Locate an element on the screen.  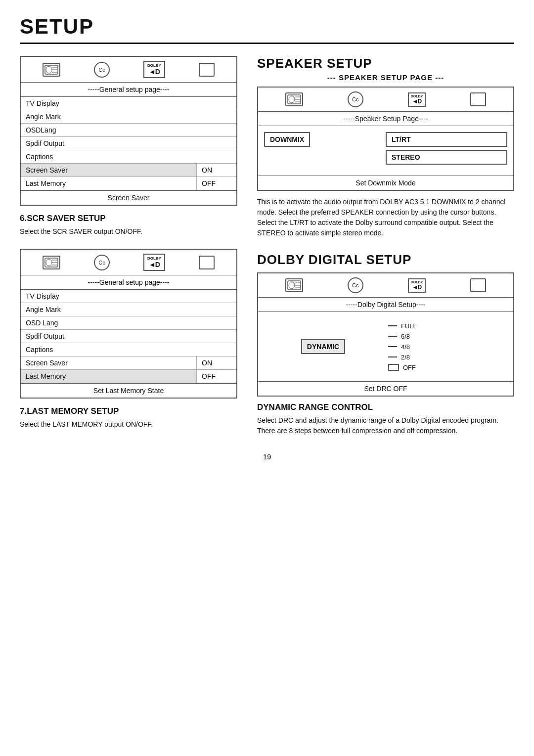
dolby-icon-1: DOLBY ◄D is located at coordinates (154, 69).